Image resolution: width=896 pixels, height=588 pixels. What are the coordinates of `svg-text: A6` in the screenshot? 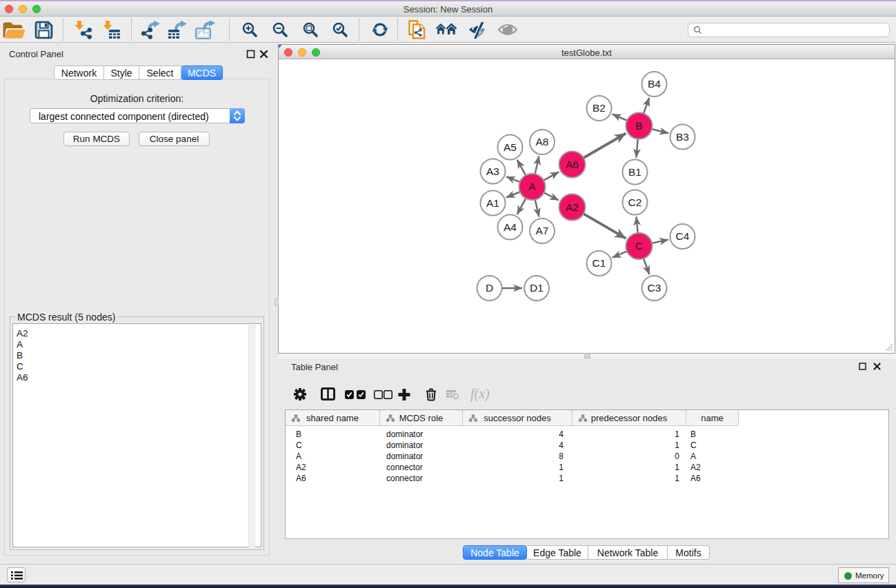 It's located at (573, 164).